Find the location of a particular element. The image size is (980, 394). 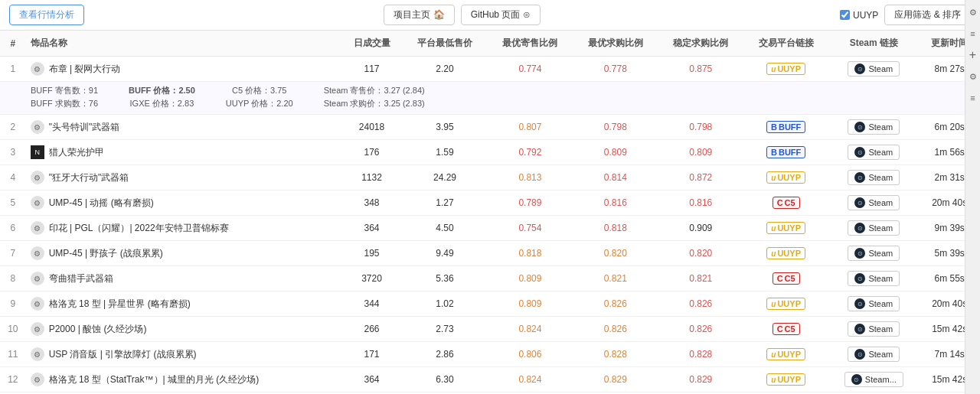

row-name: ⚙ 弯曲猎手武器箱 is located at coordinates (184, 278).